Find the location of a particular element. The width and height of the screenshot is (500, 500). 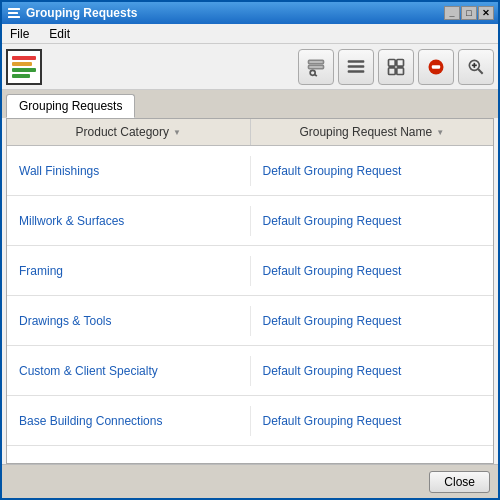

logo-bar-red is located at coordinates (24, 58).